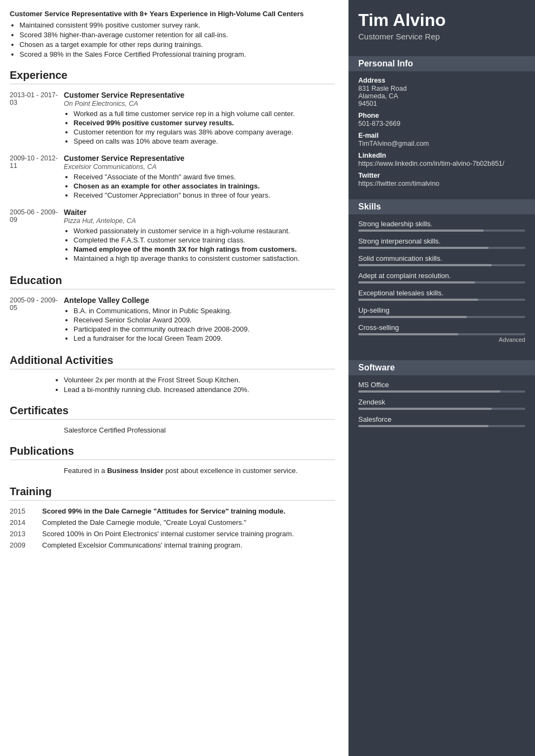 The height and width of the screenshot is (756, 535). I want to click on summary-section: Customer Service Representative with 8+ …, so click(172, 34).